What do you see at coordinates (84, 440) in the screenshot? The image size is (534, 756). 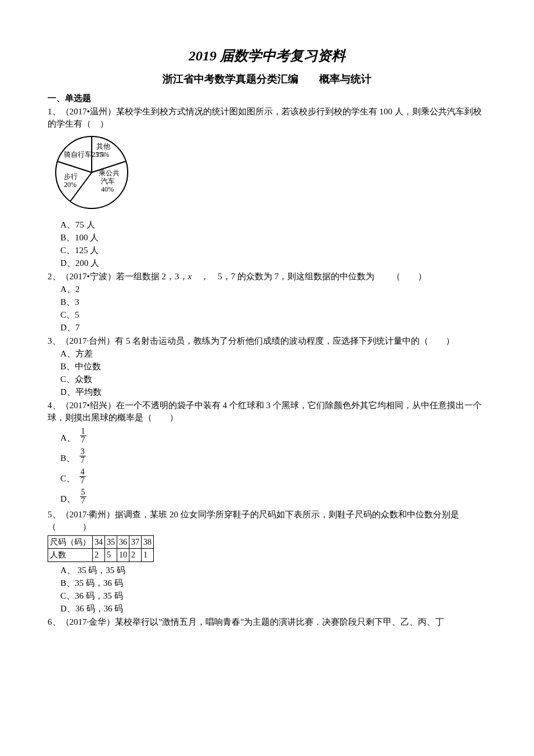 I see `q4-a-den: 7` at bounding box center [84, 440].